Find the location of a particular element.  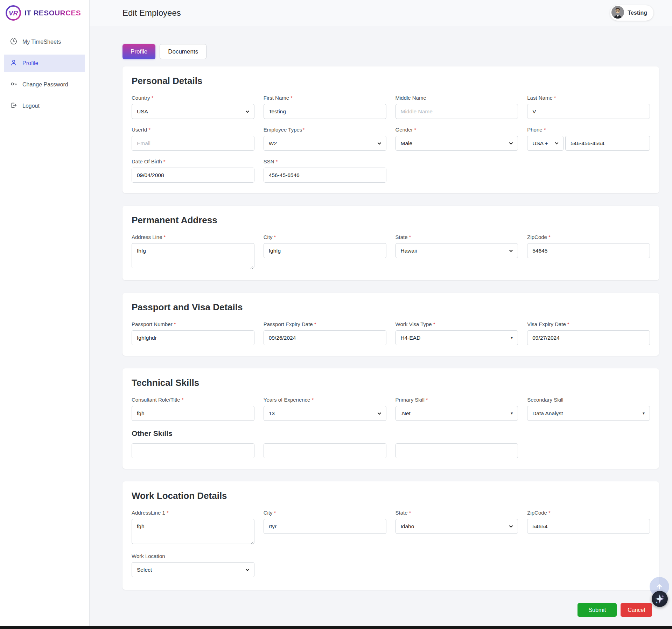

first-name-input is located at coordinates (325, 111).